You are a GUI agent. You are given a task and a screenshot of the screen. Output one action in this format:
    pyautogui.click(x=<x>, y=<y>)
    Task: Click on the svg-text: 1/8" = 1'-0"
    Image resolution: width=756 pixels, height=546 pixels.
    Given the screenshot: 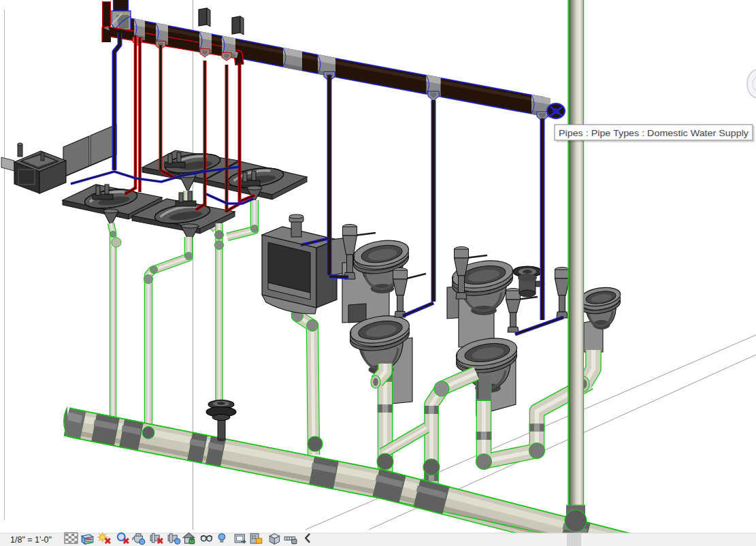 What is the action you would take?
    pyautogui.click(x=31, y=540)
    